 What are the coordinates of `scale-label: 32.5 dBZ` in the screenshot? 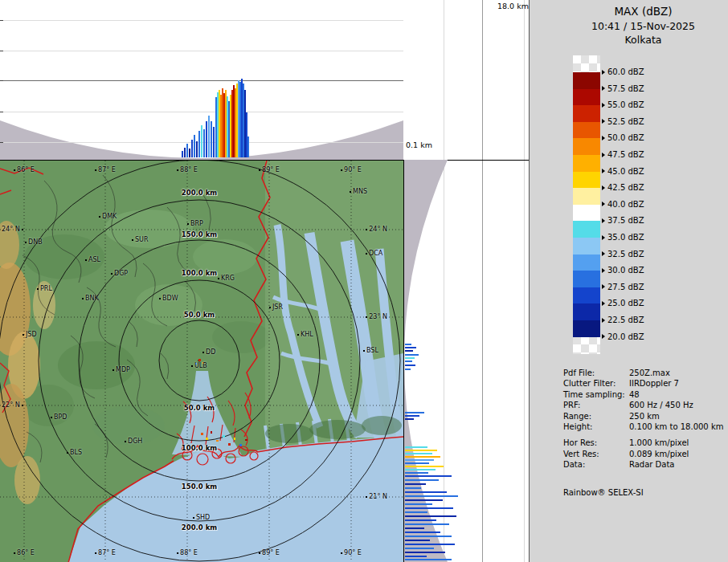 It's located at (624, 254).